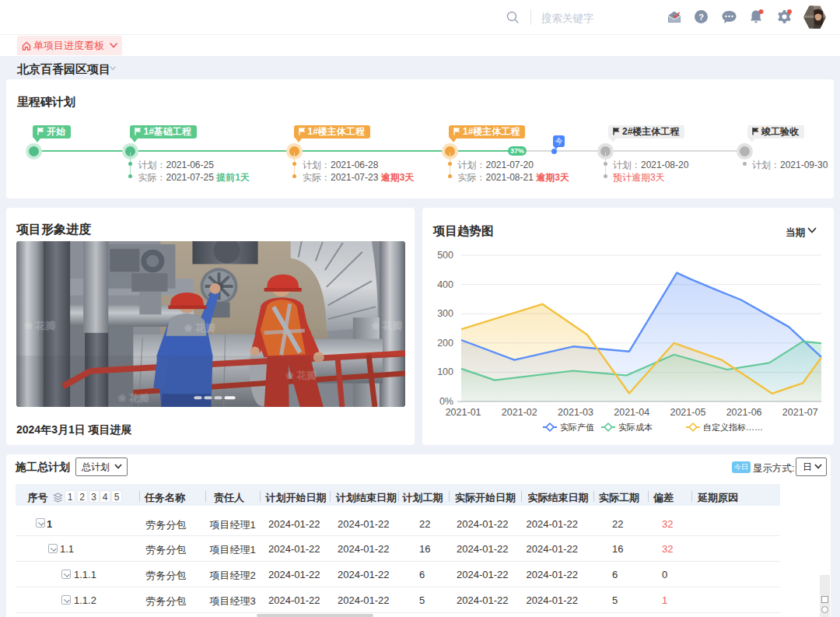 This screenshot has width=840, height=617. Describe the element at coordinates (577, 427) in the screenshot. I see `svg-text: 实际产值` at that location.